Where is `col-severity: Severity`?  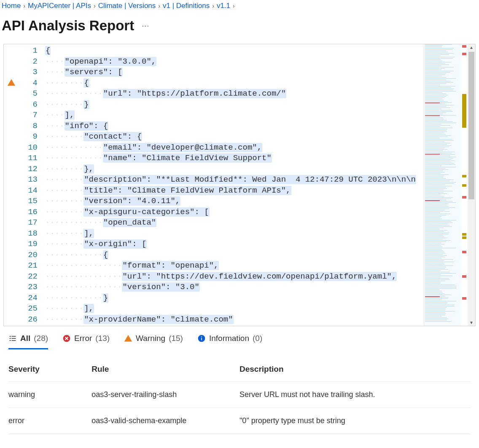
col-severity: Severity is located at coordinates (50, 371).